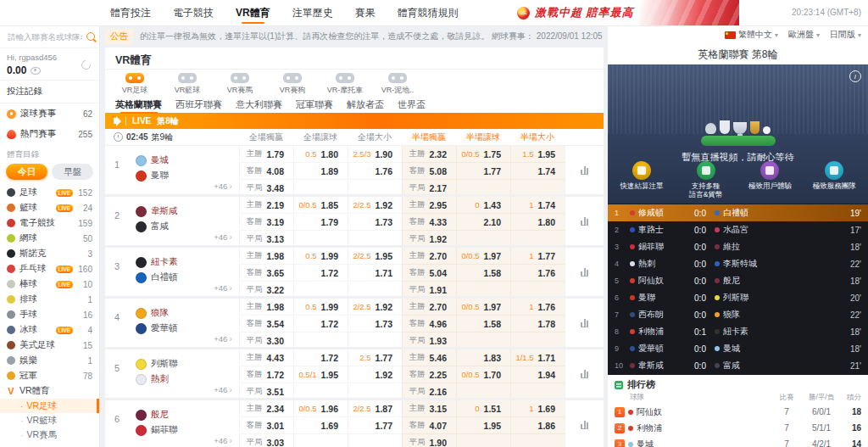 This screenshot has width=868, height=447. I want to click on odds-cell: 0/0.51.75, so click(483, 154).